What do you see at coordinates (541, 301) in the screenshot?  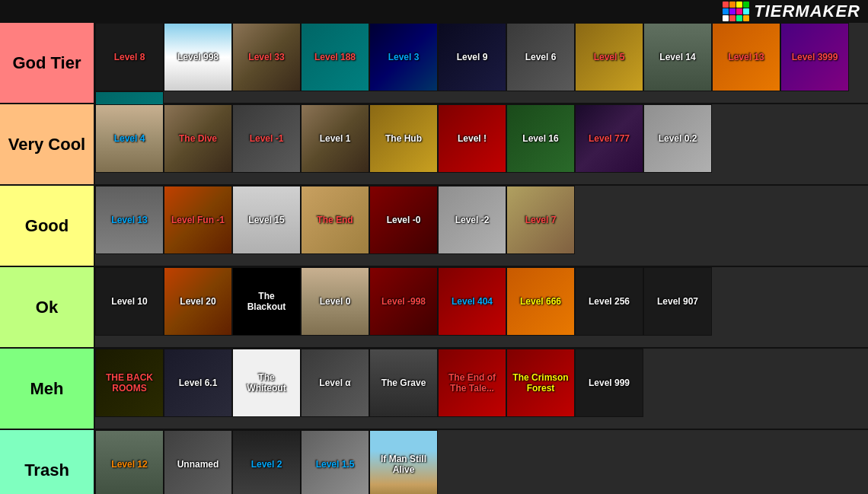 I see `list-item: Level 666` at bounding box center [541, 301].